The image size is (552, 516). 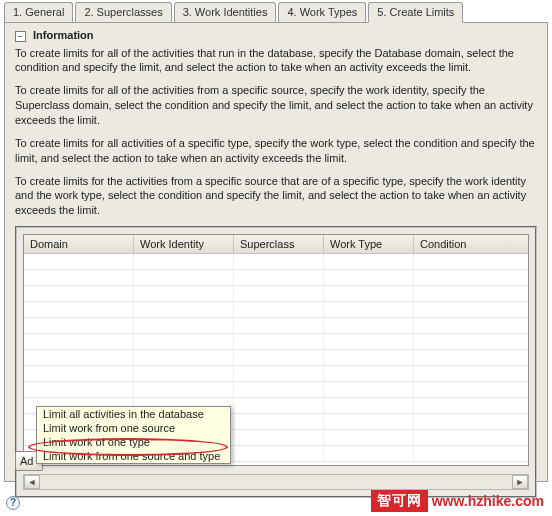 What do you see at coordinates (134, 456) in the screenshot?
I see `menu-limit-source-and-type: Limit work from one source and type` at bounding box center [134, 456].